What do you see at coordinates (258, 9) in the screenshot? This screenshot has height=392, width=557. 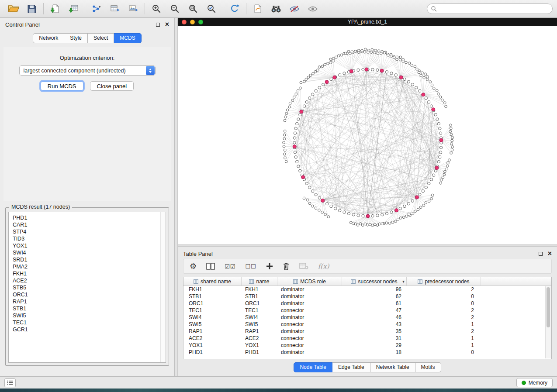 I see `export-document-button` at bounding box center [258, 9].